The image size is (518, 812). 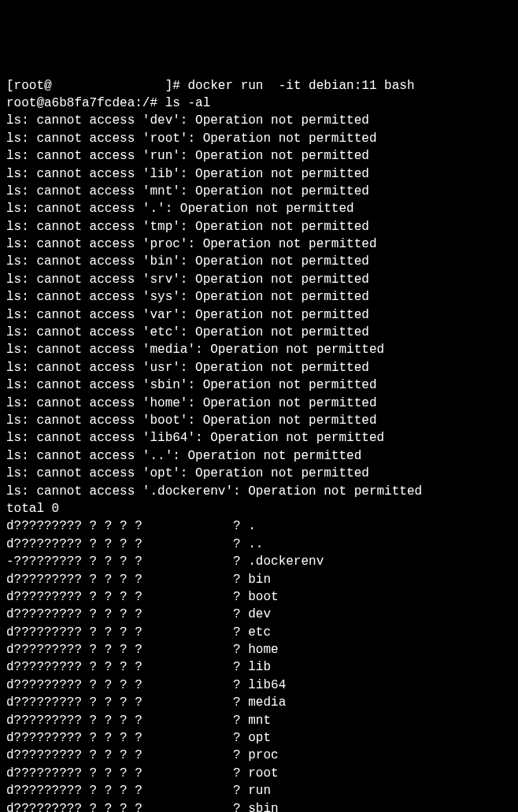 What do you see at coordinates (259, 456) in the screenshot?
I see `error-line: ls: cannot access '..': Operation not pe…` at bounding box center [259, 456].